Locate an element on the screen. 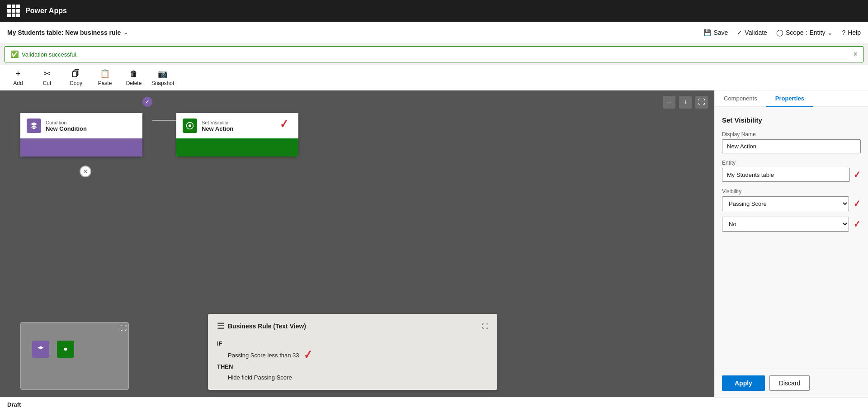  condition-type: Condition is located at coordinates (66, 123).